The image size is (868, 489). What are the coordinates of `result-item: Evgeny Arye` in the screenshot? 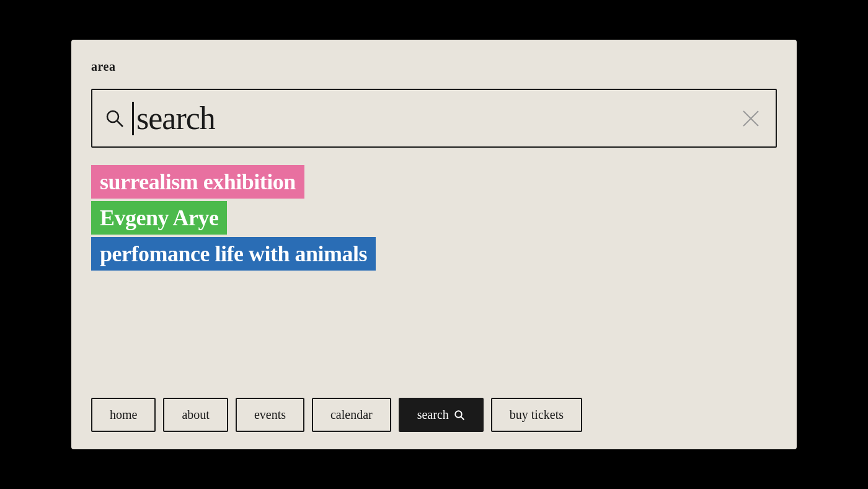 It's located at (159, 218).